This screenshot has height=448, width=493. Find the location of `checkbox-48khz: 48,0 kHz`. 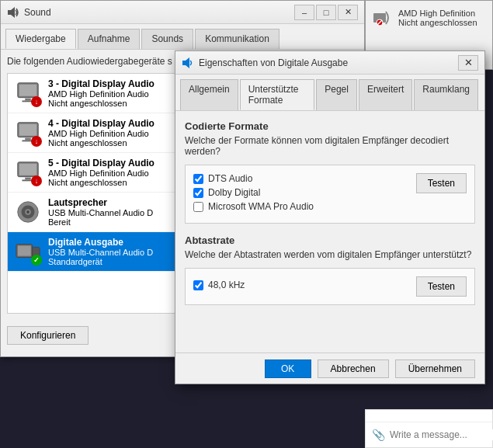

checkbox-48khz: 48,0 kHz is located at coordinates (301, 285).